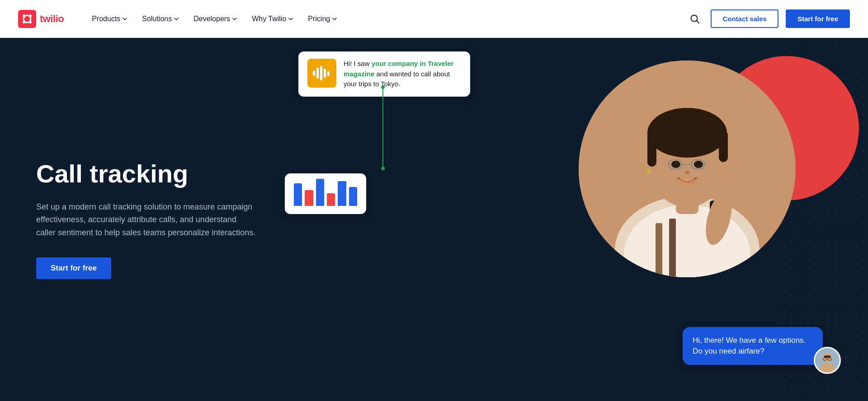 This screenshot has width=868, height=401. What do you see at coordinates (383, 168) in the screenshot?
I see `green-dot-bottom` at bounding box center [383, 168].